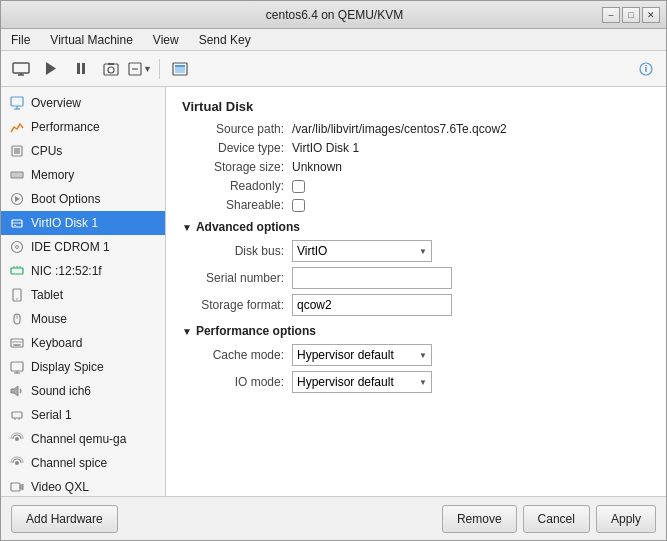 The image size is (667, 541). Describe the element at coordinates (83, 103) in the screenshot. I see `sidebar-item-overview: Overview` at that location.